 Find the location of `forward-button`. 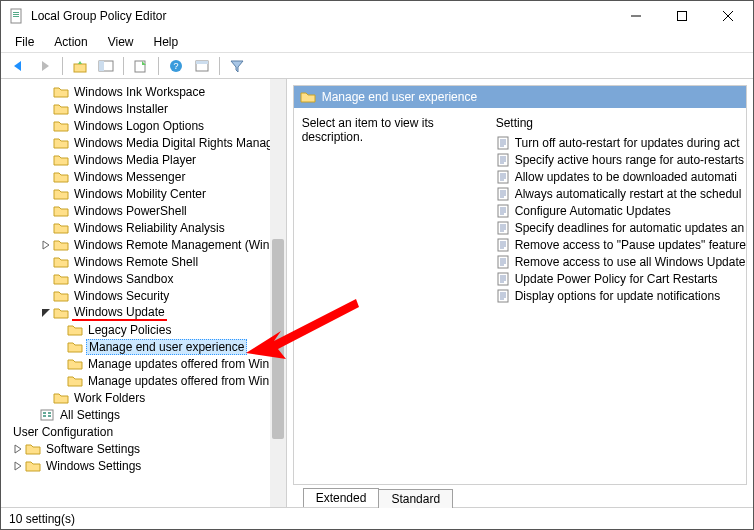

forward-button is located at coordinates (45, 66).